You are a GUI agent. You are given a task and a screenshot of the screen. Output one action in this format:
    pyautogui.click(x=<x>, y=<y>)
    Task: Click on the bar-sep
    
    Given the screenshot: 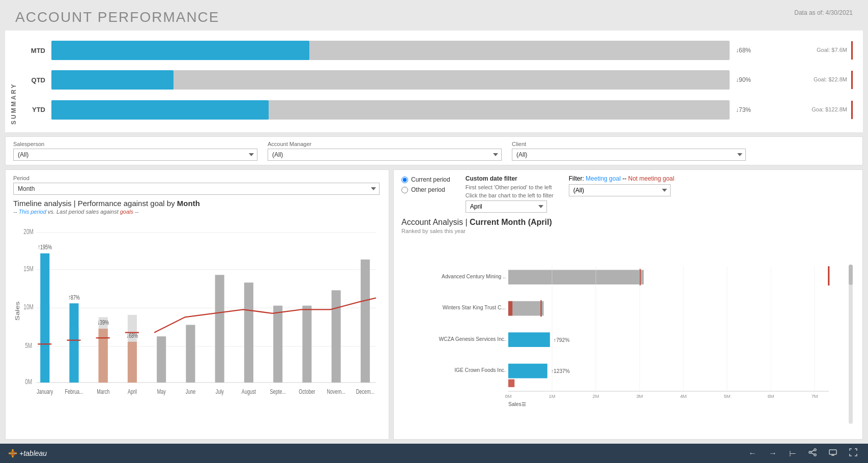 What is the action you would take?
    pyautogui.click(x=278, y=344)
    